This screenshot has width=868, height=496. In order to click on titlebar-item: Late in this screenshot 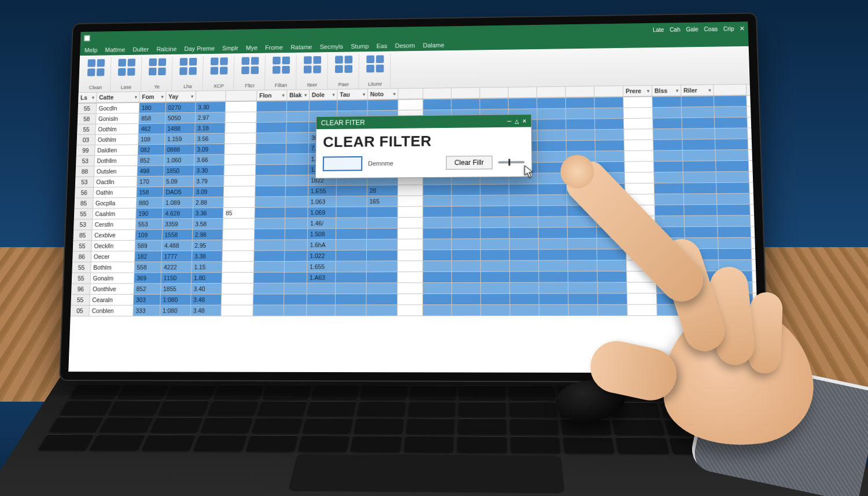, I will do `click(659, 30)`.